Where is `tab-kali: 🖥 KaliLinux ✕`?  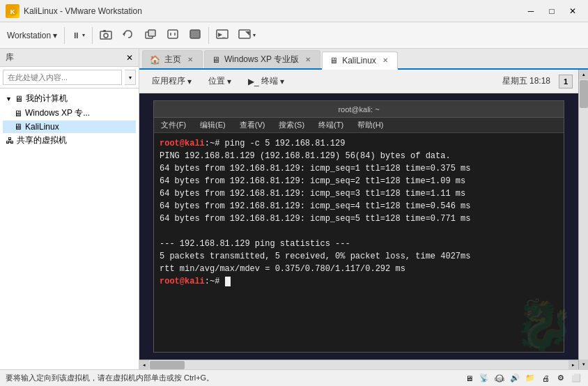
tab-kali: 🖥 KaliLinux ✕ is located at coordinates (359, 61).